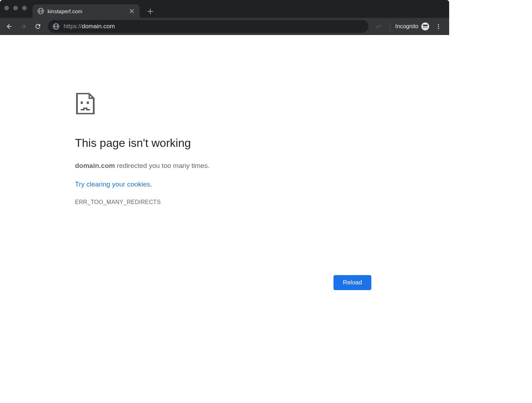 Image resolution: width=532 pixels, height=403 pixels. Describe the element at coordinates (390, 26) in the screenshot. I see `toolbar-divider` at that location.